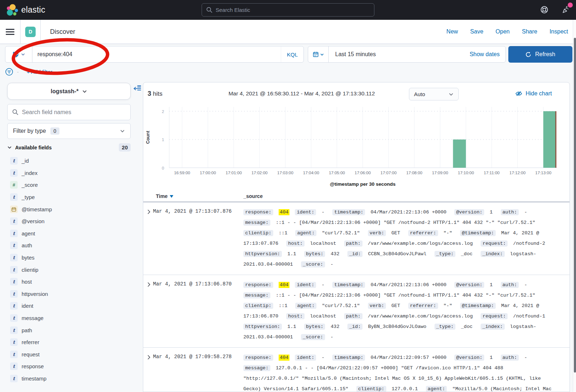 This screenshot has height=392, width=576. Describe the element at coordinates (492, 254) in the screenshot. I see `field-badge: _index:` at that location.